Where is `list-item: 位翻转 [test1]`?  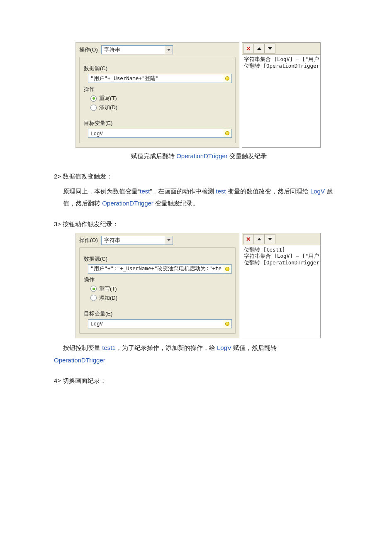
list-item: 位翻转 [test1] is located at coordinates (281, 250).